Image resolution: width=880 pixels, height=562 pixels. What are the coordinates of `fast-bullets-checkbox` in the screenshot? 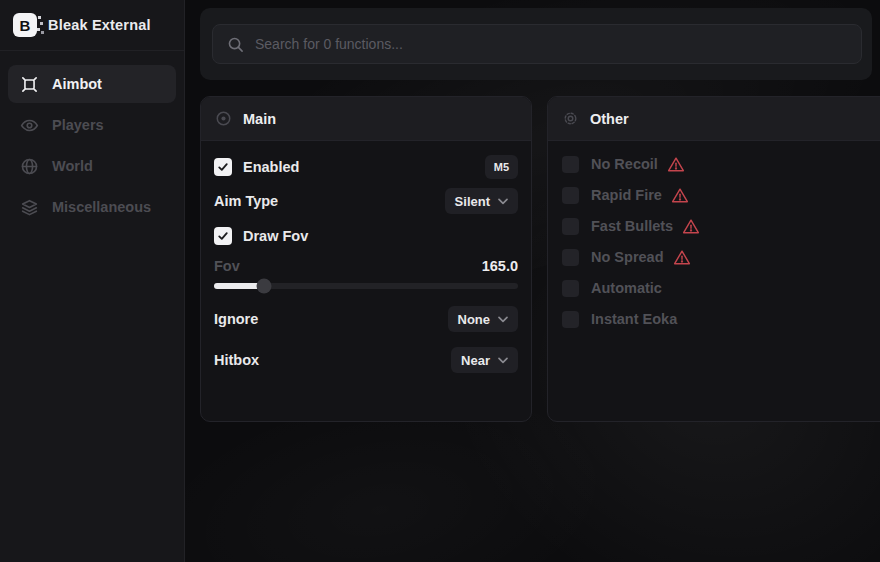 It's located at (570, 226).